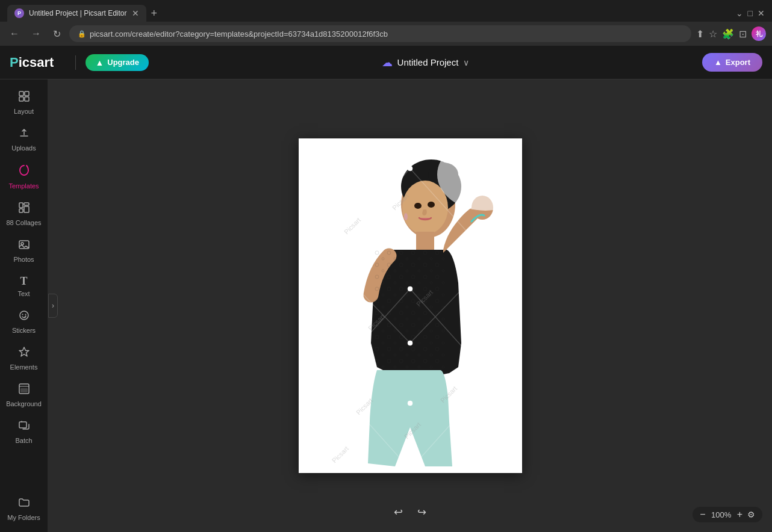  Describe the element at coordinates (24, 135) in the screenshot. I see `uploads-icon` at that location.